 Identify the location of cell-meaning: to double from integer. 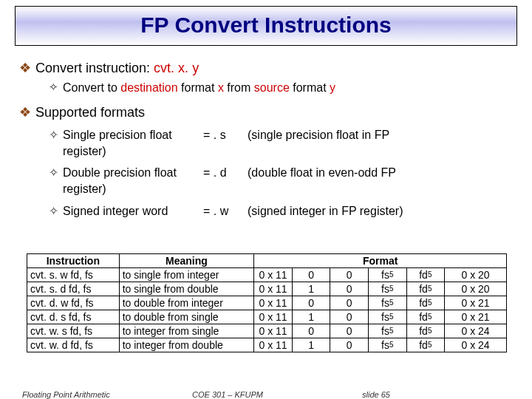
(186, 303).